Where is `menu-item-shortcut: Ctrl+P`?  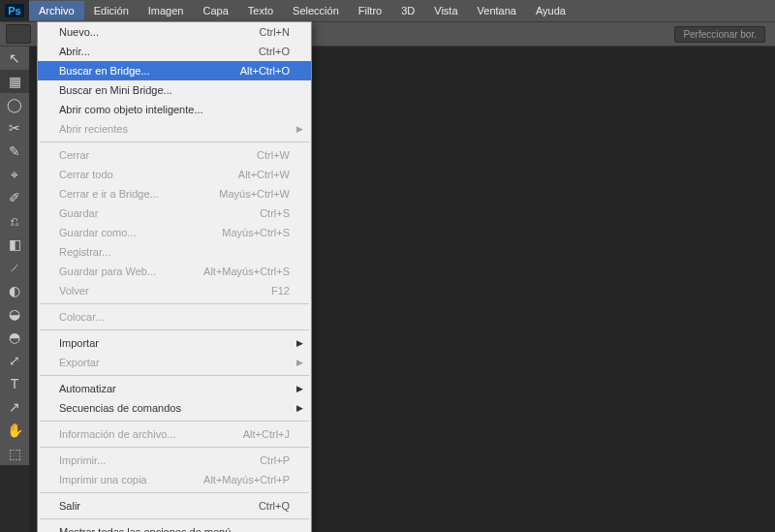
menu-item-shortcut: Ctrl+P is located at coordinates (275, 460).